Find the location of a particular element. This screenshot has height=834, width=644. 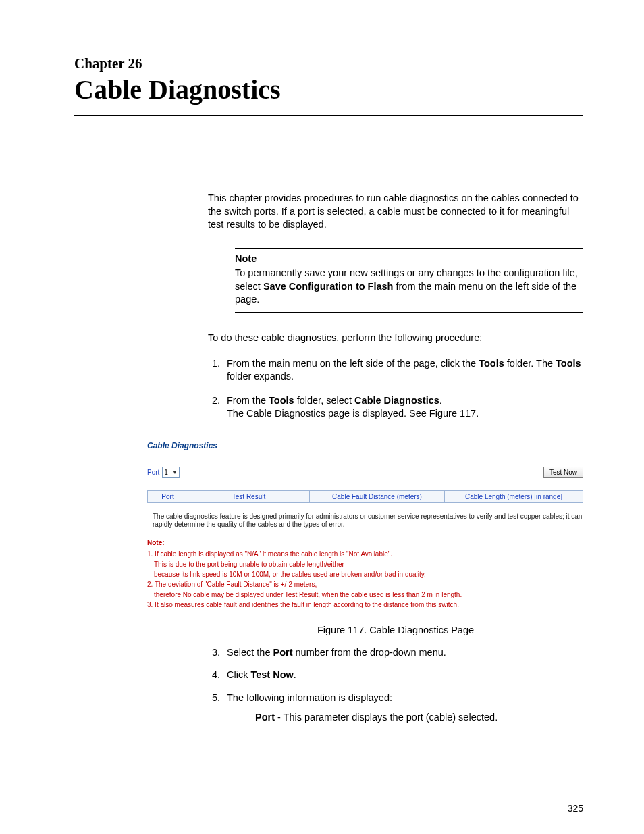

port-selector-group: Port 1 ▼ is located at coordinates (163, 473).